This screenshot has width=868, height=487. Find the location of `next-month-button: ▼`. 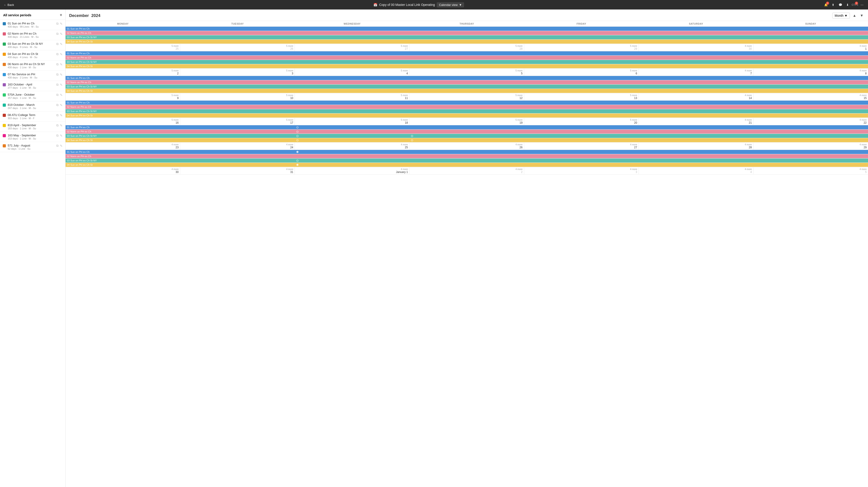

next-month-button: ▼ is located at coordinates (862, 16).